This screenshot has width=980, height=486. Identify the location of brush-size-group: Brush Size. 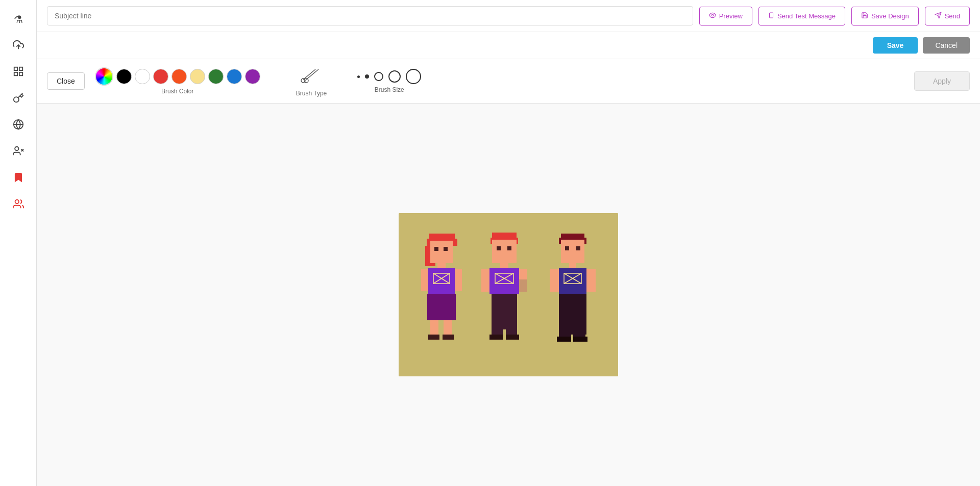
(389, 81).